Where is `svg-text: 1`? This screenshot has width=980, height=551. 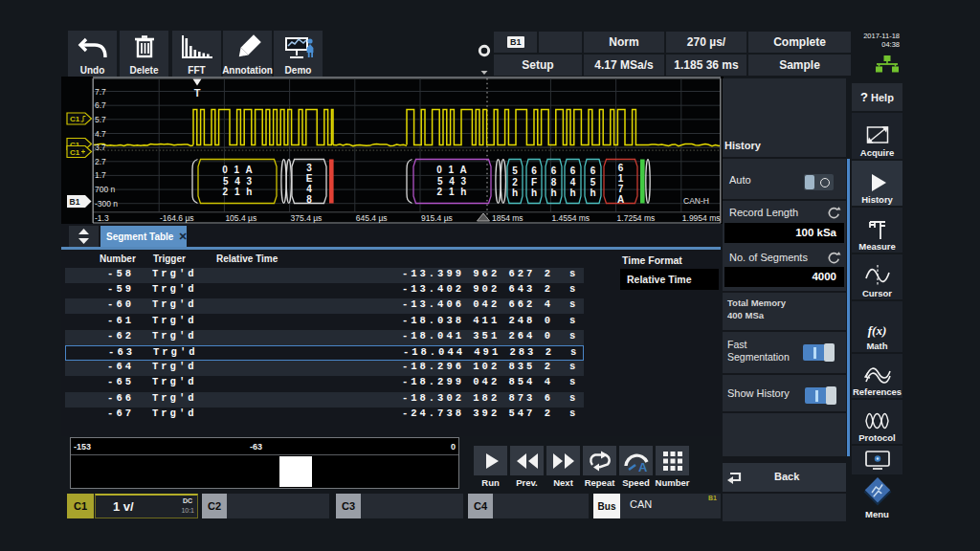
svg-text: 1 is located at coordinates (621, 178).